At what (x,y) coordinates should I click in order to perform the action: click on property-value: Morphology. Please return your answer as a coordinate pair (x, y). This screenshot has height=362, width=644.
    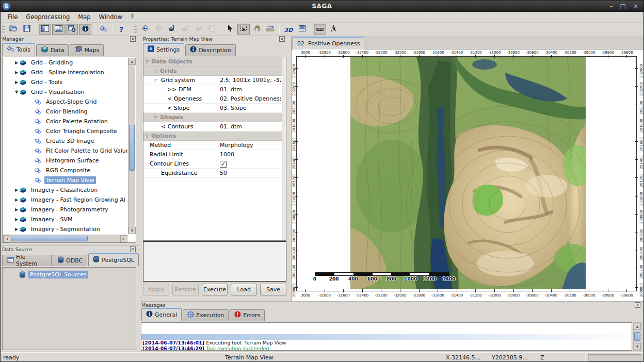
    Looking at the image, I should click on (249, 145).